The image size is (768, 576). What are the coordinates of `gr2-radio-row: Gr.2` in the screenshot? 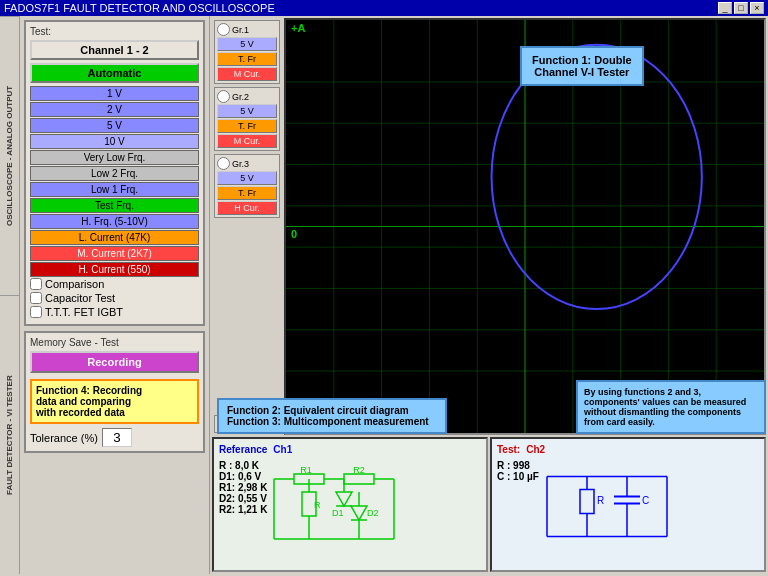 It's located at (247, 96).